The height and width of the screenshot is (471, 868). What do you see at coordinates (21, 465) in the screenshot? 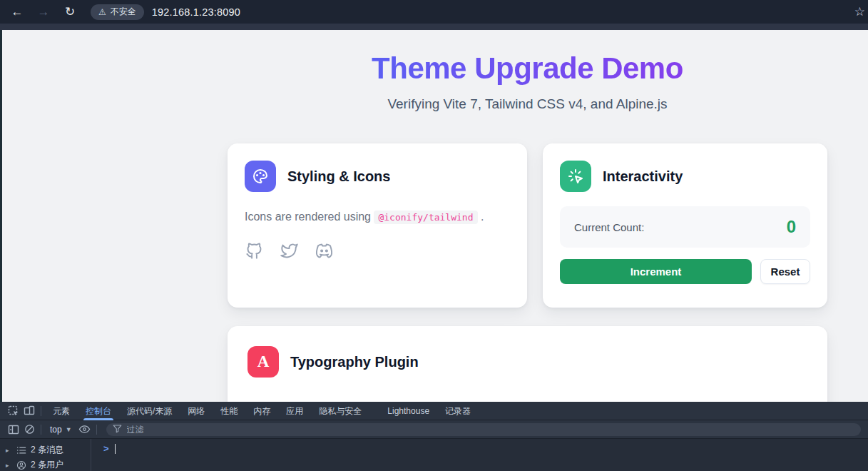
I see `user-icon` at bounding box center [21, 465].